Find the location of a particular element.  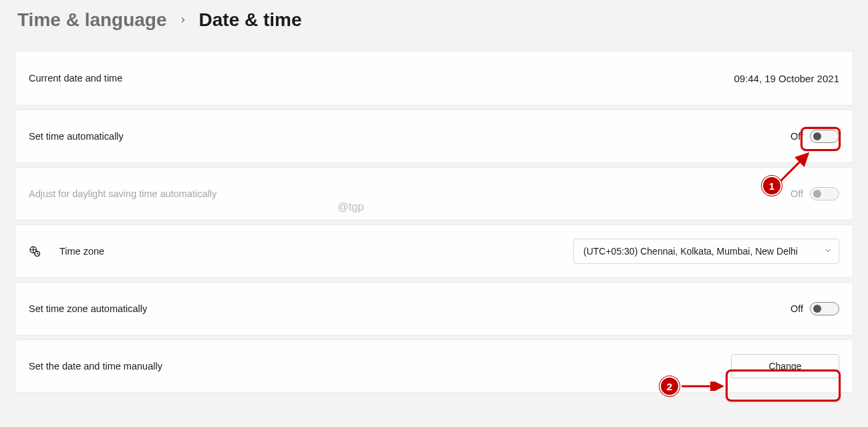

breadcrumb-parent: Time & language is located at coordinates (92, 20).